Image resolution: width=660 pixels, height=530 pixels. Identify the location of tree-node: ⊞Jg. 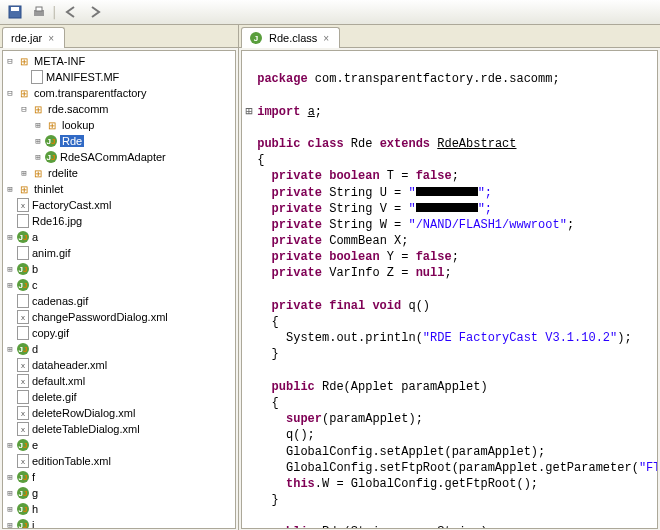
(119, 493).